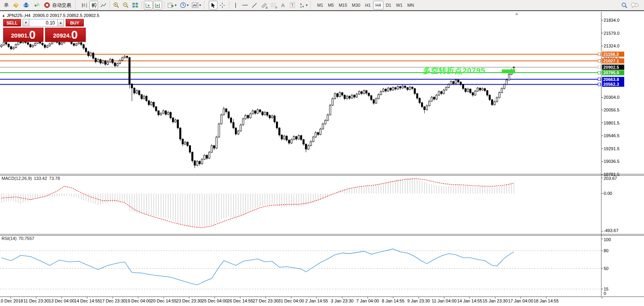  What do you see at coordinates (94, 5) in the screenshot?
I see `candlestick-chart-type-button` at bounding box center [94, 5].